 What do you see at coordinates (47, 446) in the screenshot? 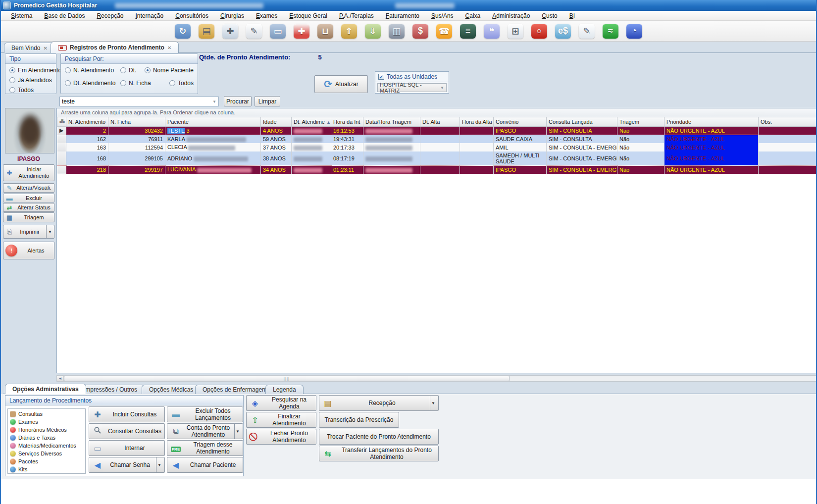
I see `list-item-materias: Materias/Medicamentos` at bounding box center [47, 446].